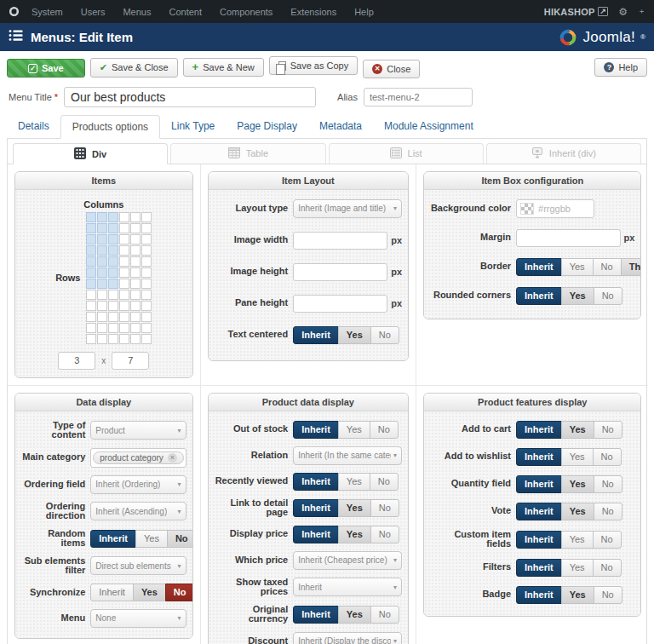  What do you see at coordinates (429, 126) in the screenshot?
I see `tab-module-assignment: Module Assignment` at bounding box center [429, 126].